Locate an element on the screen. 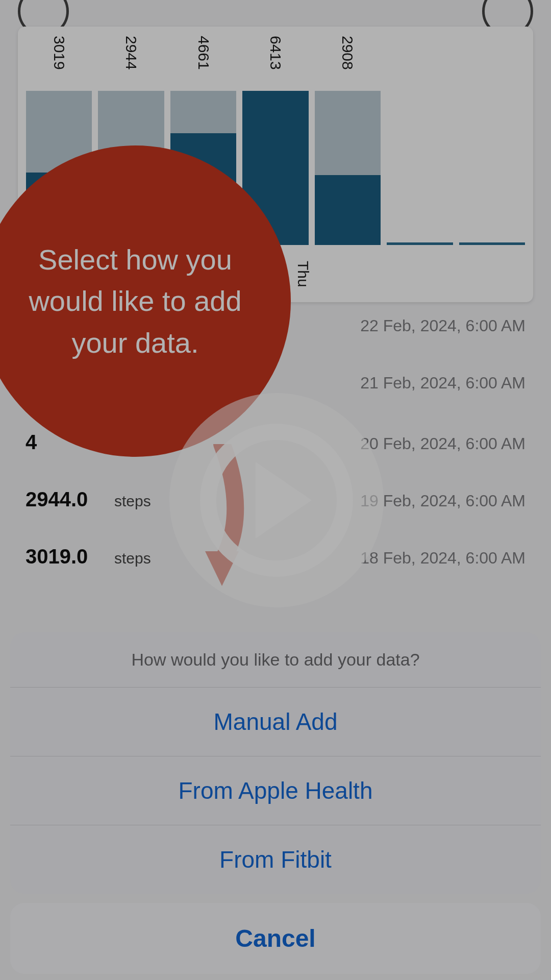 The height and width of the screenshot is (980, 551). bar-sat is located at coordinates (419, 140).